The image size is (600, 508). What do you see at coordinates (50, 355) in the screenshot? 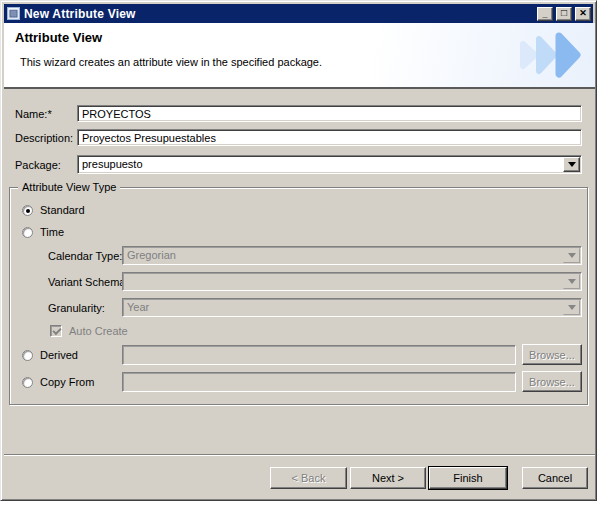
I see `derived-option: Derived` at bounding box center [50, 355].